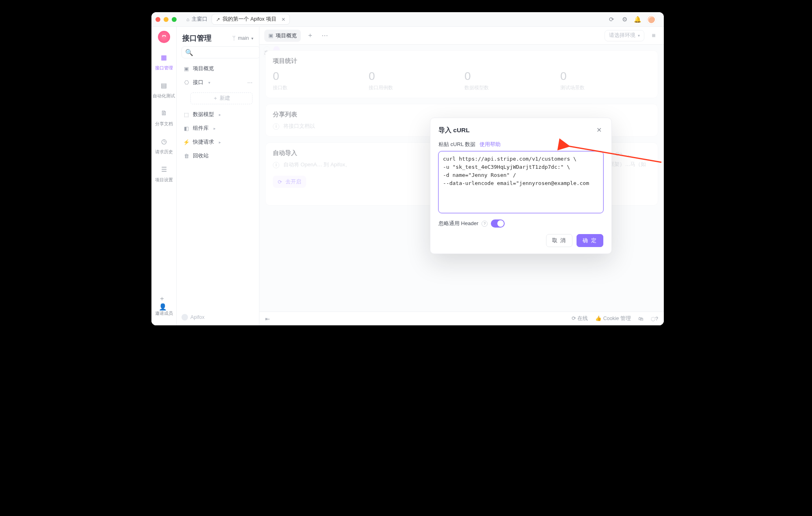 This screenshot has height=516, width=812. Describe the element at coordinates (637, 19) in the screenshot. I see `notifications-icon: 🔔` at that location.